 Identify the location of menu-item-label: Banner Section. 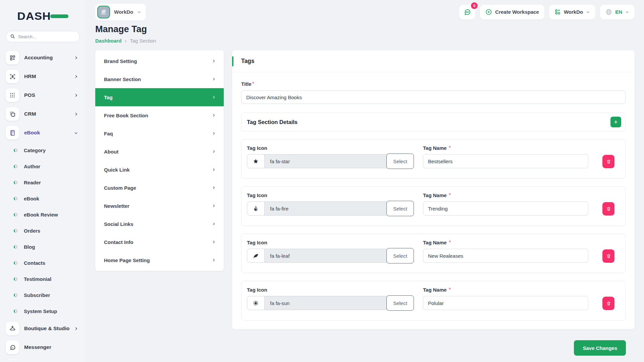
(122, 79).